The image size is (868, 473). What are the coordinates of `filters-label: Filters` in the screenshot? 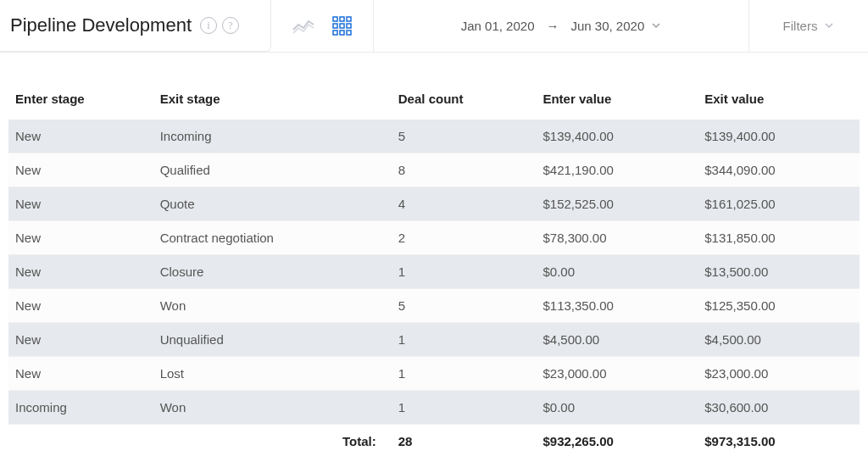 It's located at (800, 25).